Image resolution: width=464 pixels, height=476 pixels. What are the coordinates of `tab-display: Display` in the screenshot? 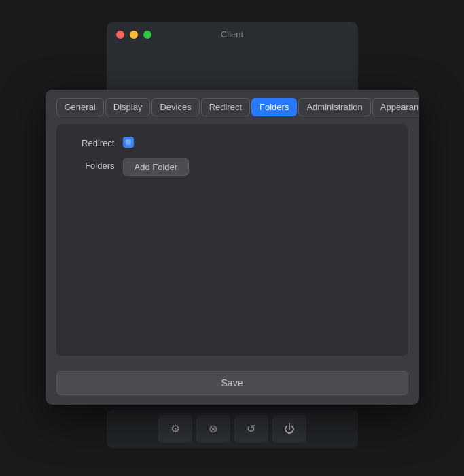 It's located at (128, 107).